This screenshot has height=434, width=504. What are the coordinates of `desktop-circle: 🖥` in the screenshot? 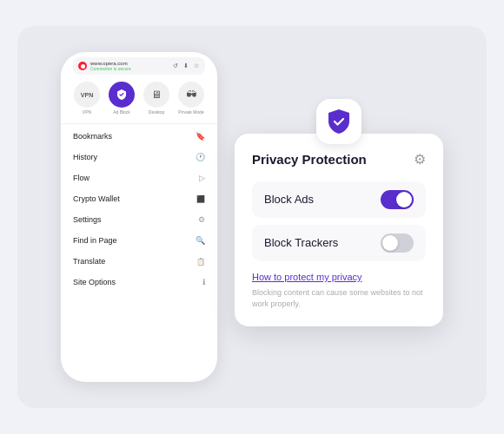 It's located at (156, 95).